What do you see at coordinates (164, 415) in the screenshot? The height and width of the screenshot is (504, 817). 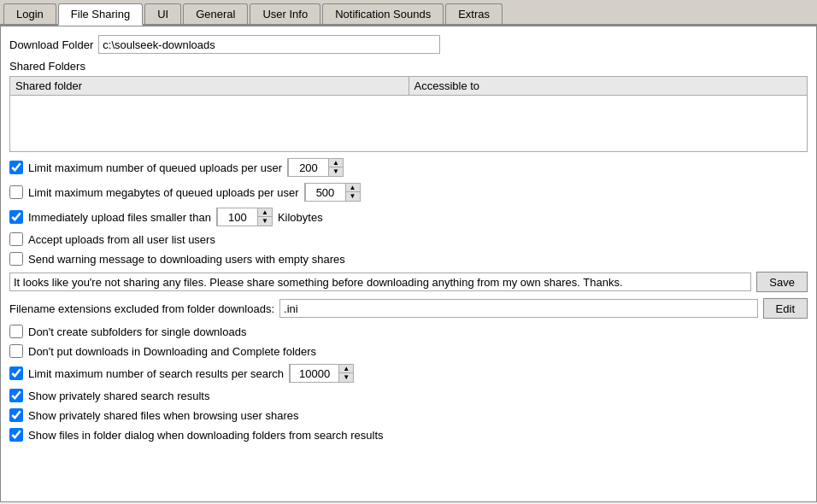 I see `show-private-files-label: Show privately shared files when browsin…` at bounding box center [164, 415].